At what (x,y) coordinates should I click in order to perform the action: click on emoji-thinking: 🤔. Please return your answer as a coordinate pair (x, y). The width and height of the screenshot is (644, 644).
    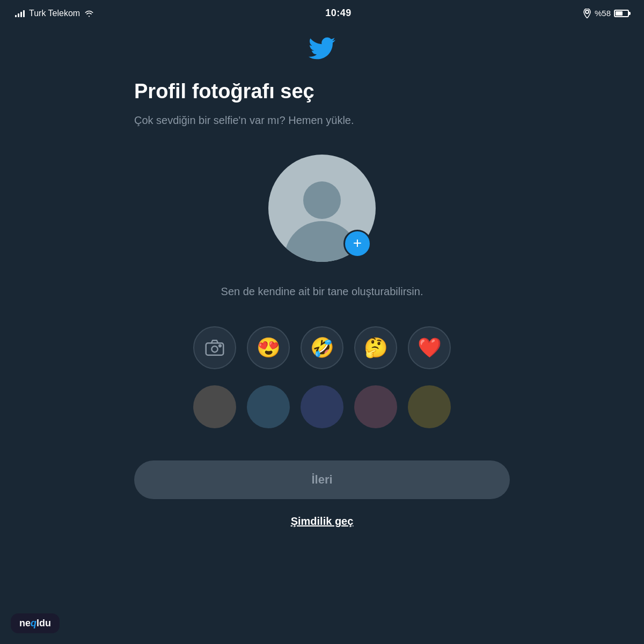
    Looking at the image, I should click on (376, 348).